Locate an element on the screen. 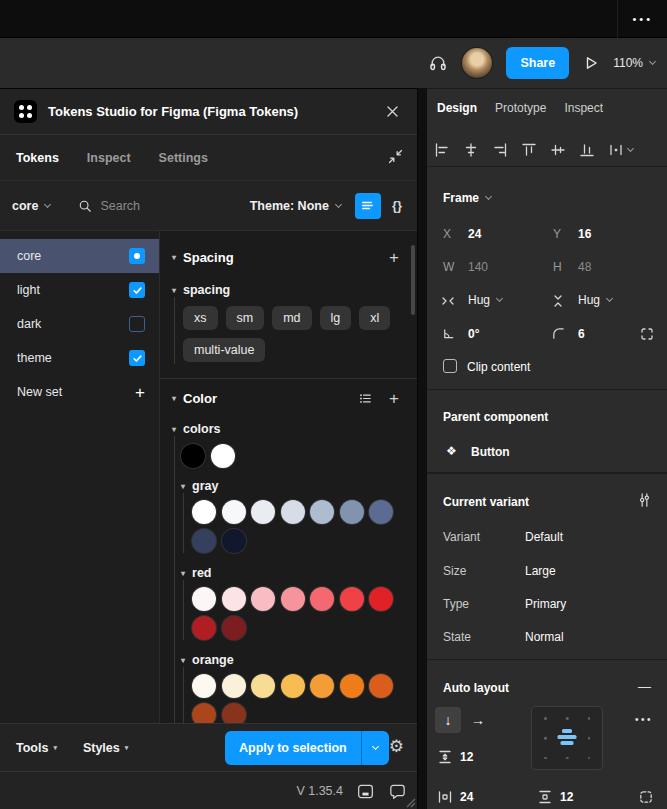 The height and width of the screenshot is (809, 667). scrollbar-thumb is located at coordinates (413, 280).